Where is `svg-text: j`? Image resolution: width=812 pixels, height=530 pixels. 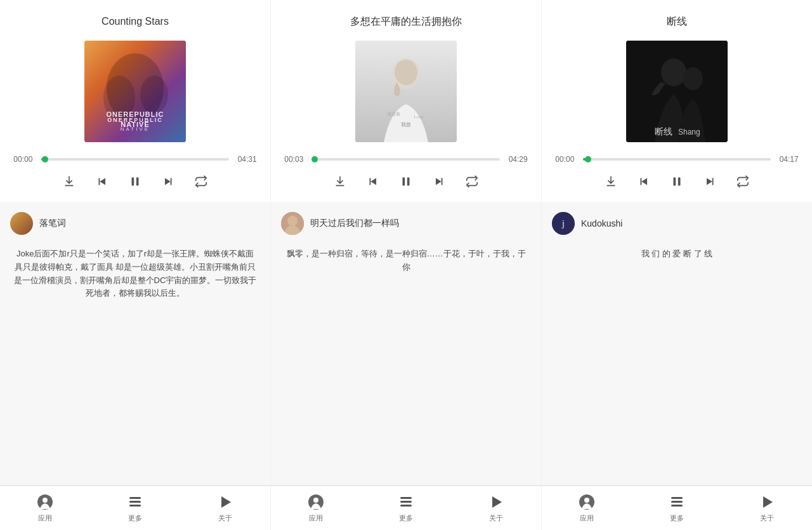
svg-text: j is located at coordinates (563, 223).